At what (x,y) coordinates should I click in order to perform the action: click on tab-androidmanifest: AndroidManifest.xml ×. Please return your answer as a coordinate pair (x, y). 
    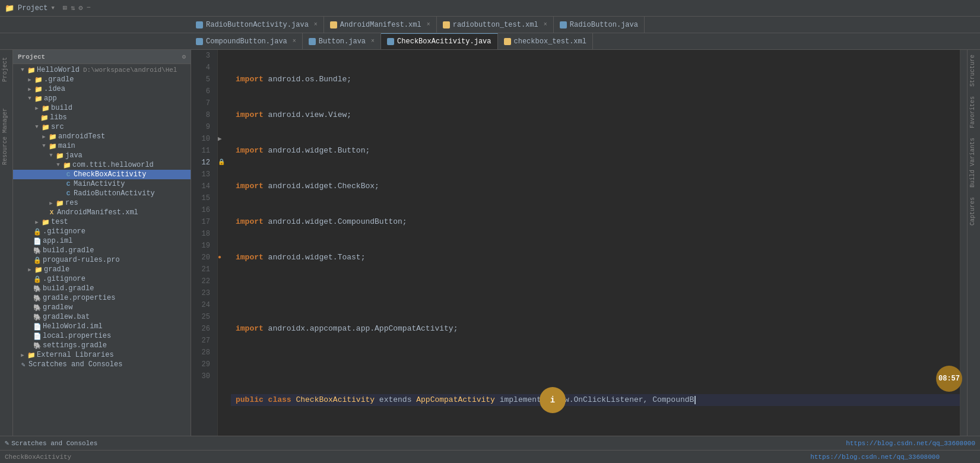
    Looking at the image, I should click on (380, 25).